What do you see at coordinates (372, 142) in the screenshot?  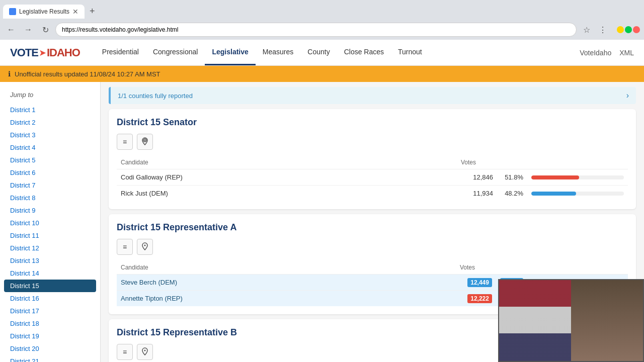 I see `race-icon-bar: ≡` at bounding box center [372, 142].